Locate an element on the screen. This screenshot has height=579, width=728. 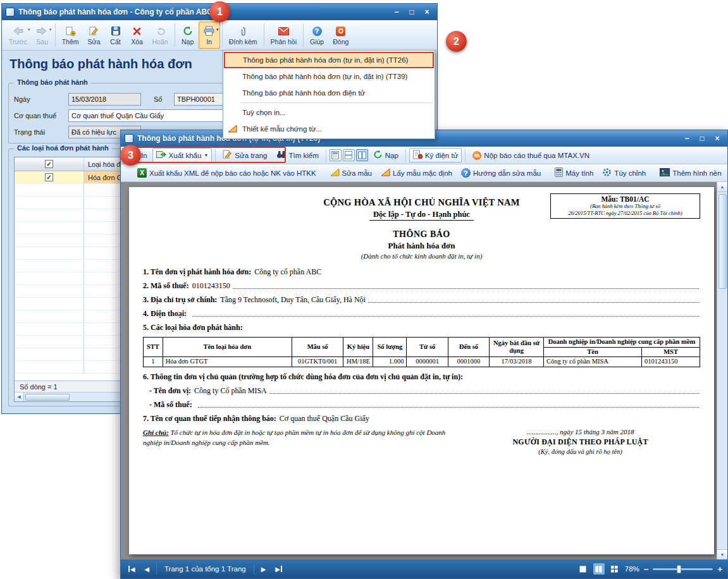
customize-button: Tùy chỉnh is located at coordinates (624, 173).